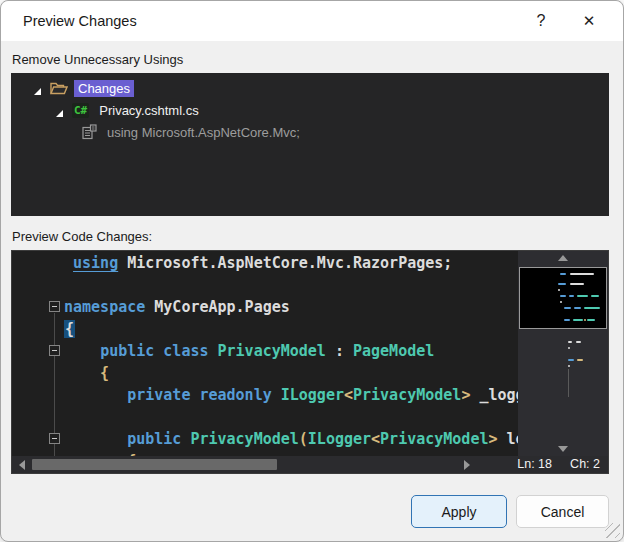 This screenshot has height=542, width=624. I want to click on scrollbar-thumb, so click(154, 464).